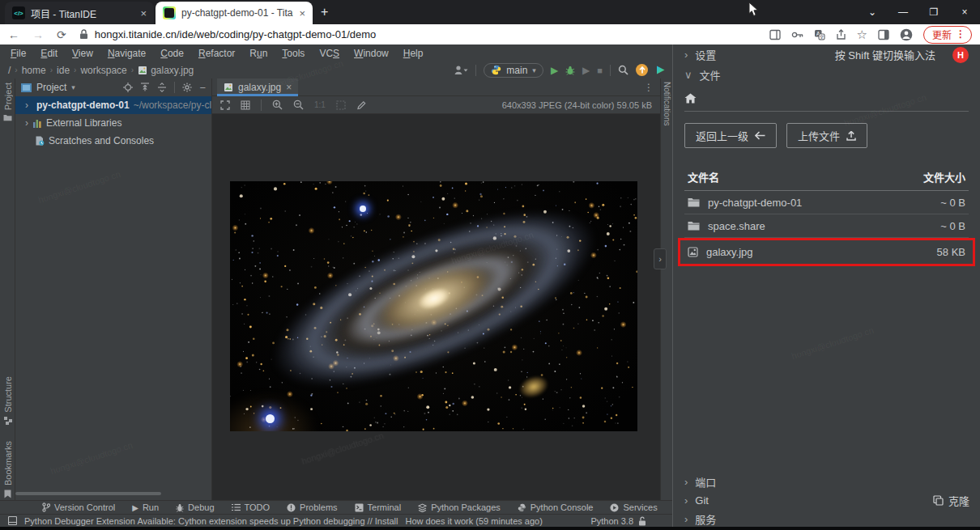 This screenshot has height=530, width=980. Describe the element at coordinates (14, 35) in the screenshot. I see `back-icon: ←` at that location.